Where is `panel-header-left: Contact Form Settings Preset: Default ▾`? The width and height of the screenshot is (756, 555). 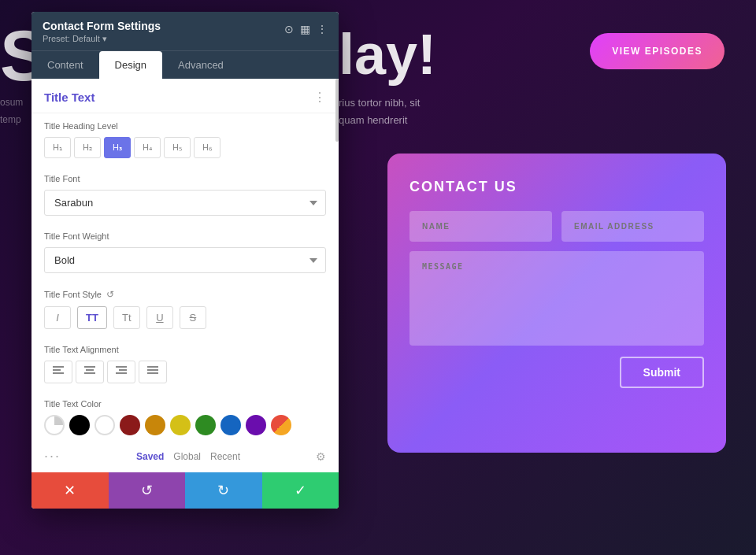
panel-header-left: Contact Form Settings Preset: Default ▾ is located at coordinates (102, 31).